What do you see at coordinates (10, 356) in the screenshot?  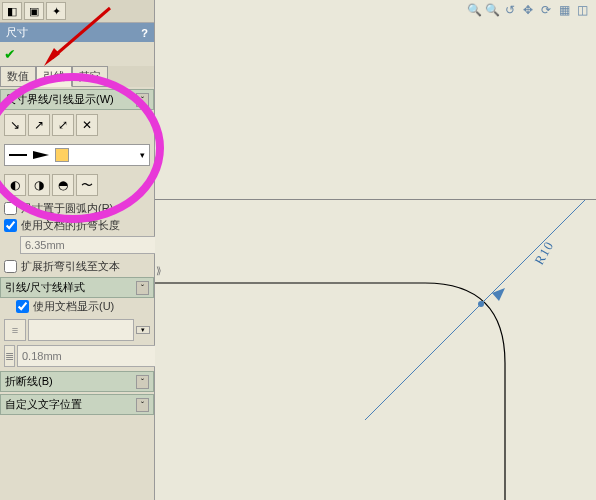 I see `line-weight-icon: ≣` at bounding box center [10, 356].